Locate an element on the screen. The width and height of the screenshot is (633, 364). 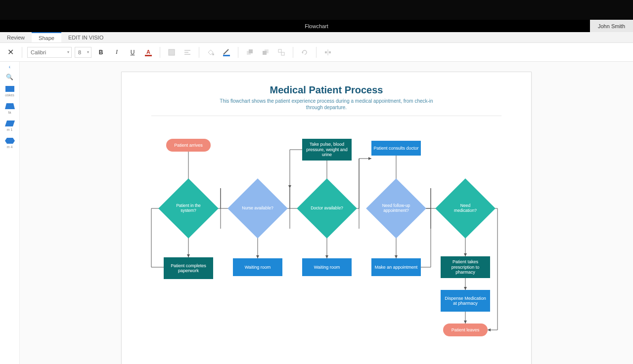
collapse-panel-icon: ‹ is located at coordinates (10, 67).